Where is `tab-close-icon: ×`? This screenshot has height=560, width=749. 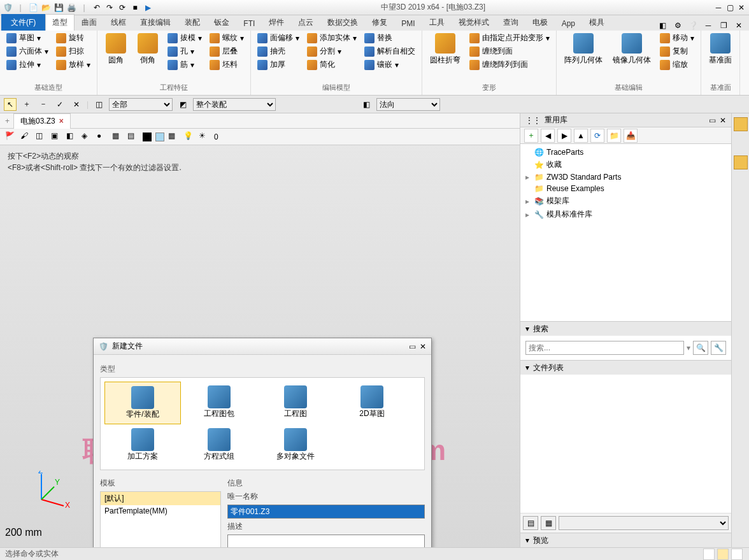
tab-close-icon: × is located at coordinates (61, 121).